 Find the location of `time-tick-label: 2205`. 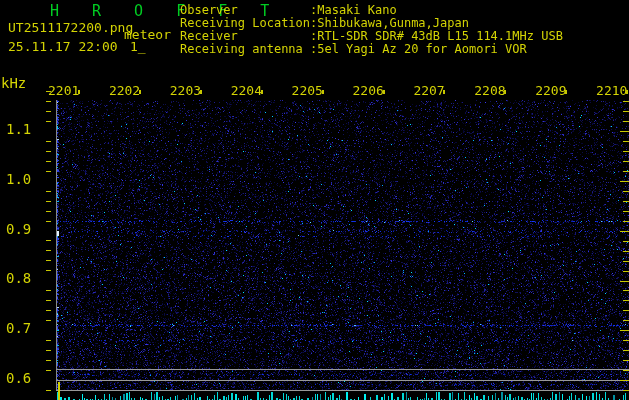

time-tick-label: 2205 is located at coordinates (308, 90).